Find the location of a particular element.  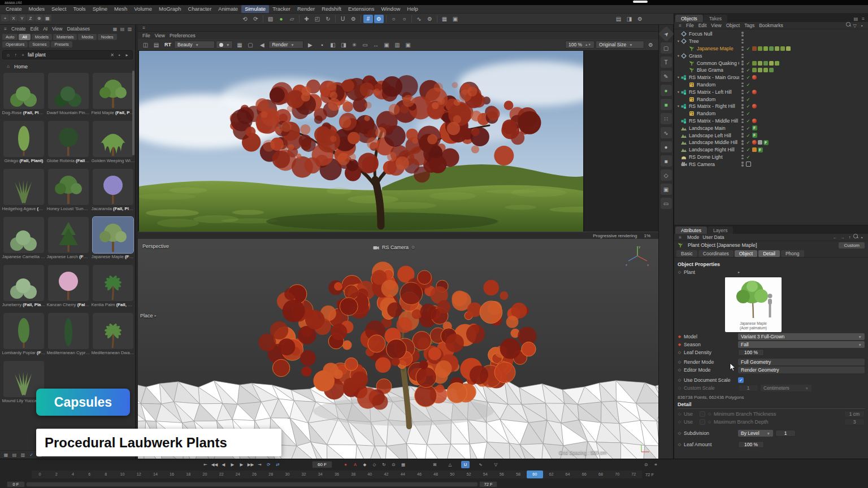

loop-icon: ⟳ is located at coordinates (269, 464).